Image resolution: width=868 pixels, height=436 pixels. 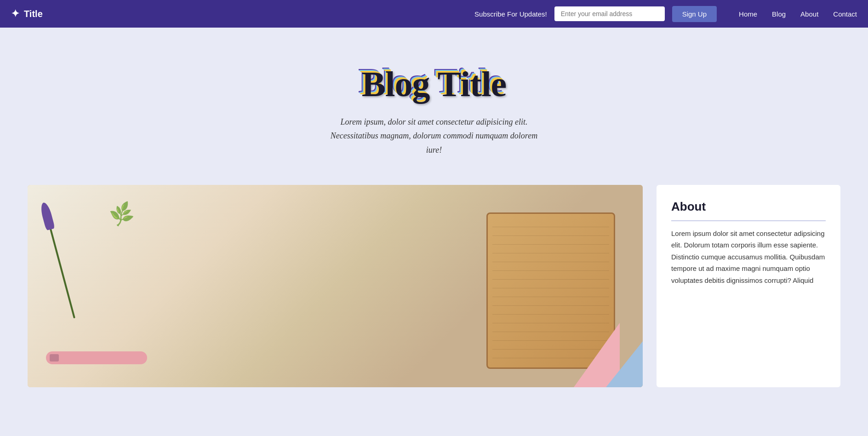 I want to click on nav-link-about: About, so click(x=809, y=14).